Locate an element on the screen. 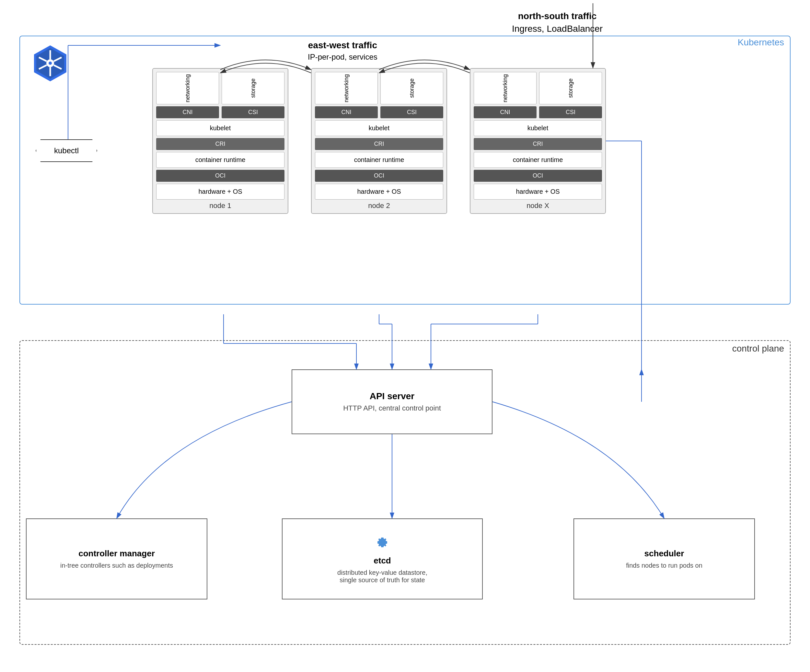 Image resolution: width=810 pixels, height=672 pixels. node1-csi: CSI is located at coordinates (253, 112).